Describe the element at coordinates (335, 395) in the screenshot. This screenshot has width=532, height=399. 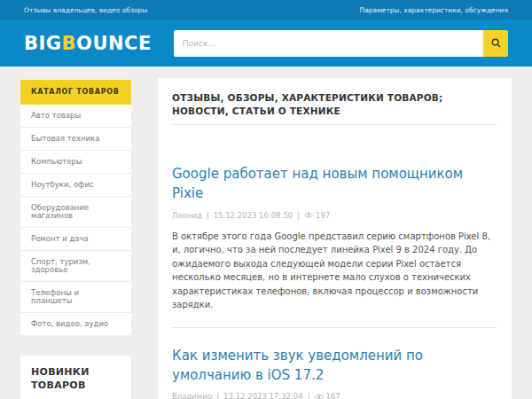
I see `article-meta: Владимир | 13.12.2023 17:32:04 | 167` at that location.